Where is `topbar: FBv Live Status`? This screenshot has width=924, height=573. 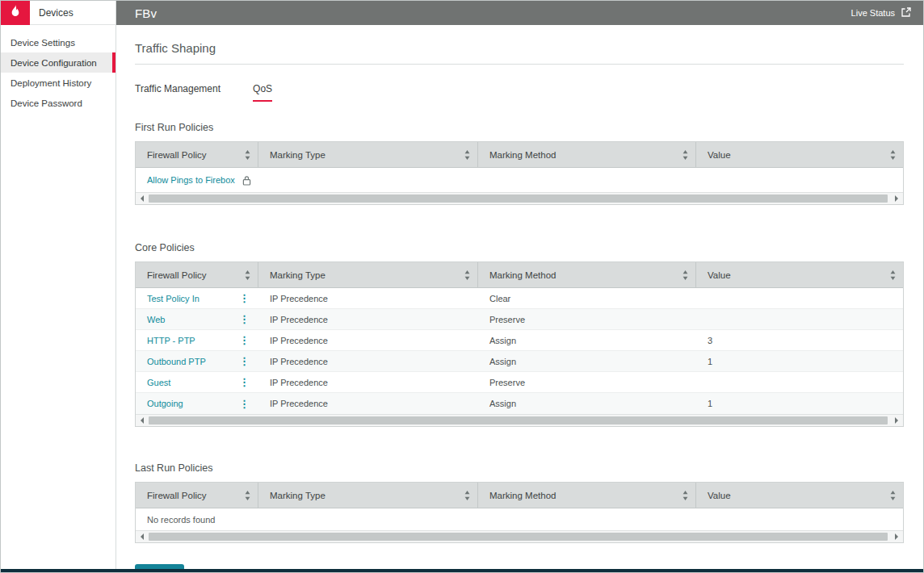
topbar: FBv Live Status is located at coordinates (520, 13).